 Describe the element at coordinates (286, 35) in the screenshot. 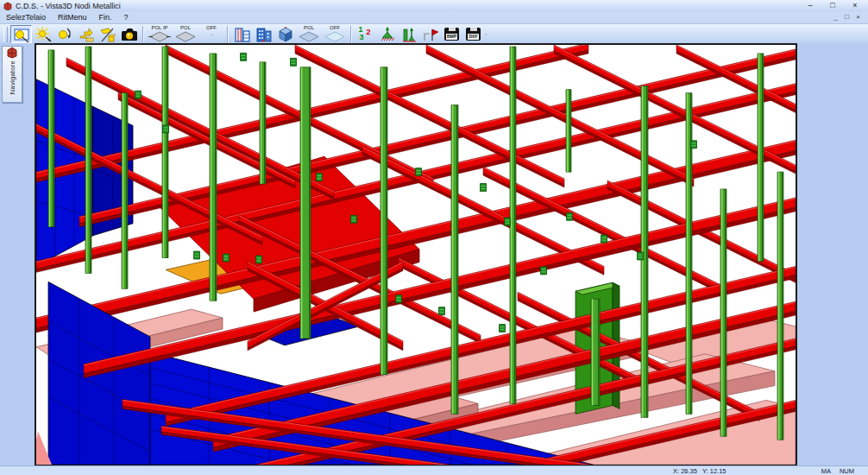

I see `cube-icon` at that location.